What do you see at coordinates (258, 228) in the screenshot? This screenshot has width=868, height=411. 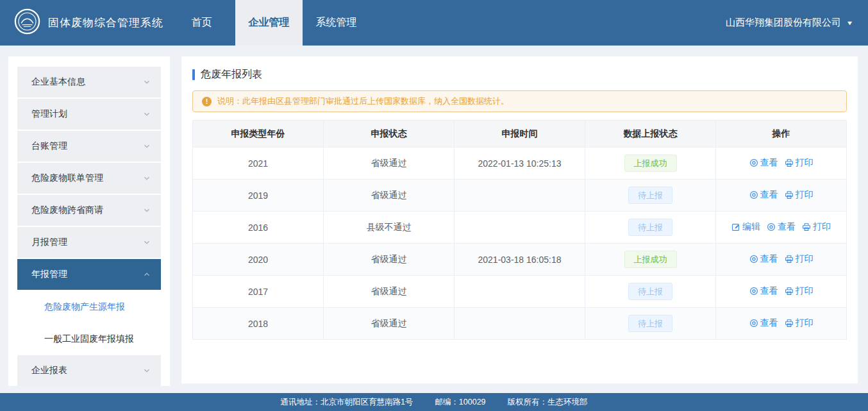 I see `cell-year: 2016` at bounding box center [258, 228].